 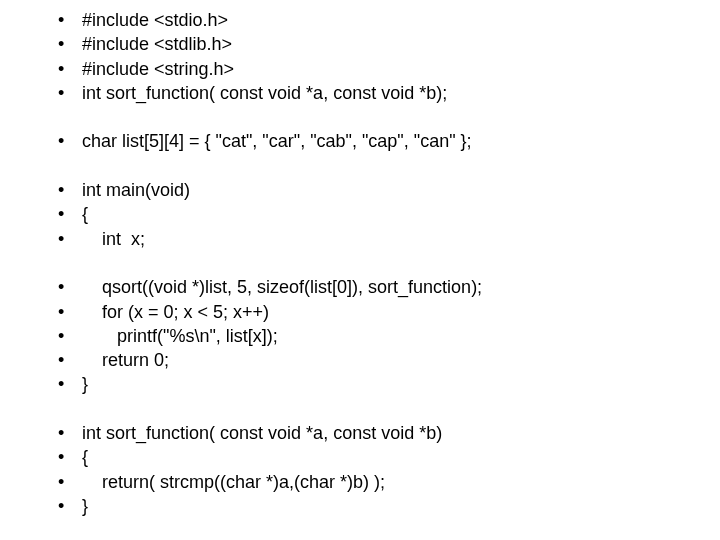 What do you see at coordinates (385, 69) in the screenshot?
I see `code-line: #include <string.h>` at bounding box center [385, 69].